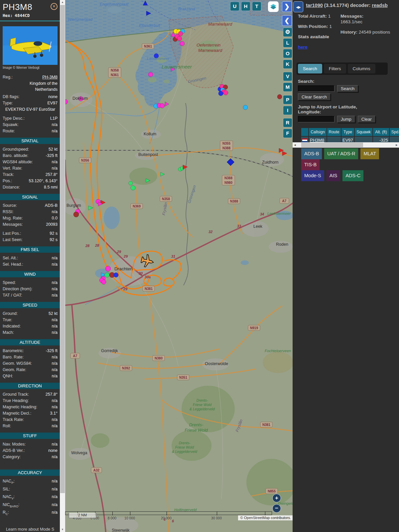  Describe the element at coordinates (288, 87) in the screenshot. I see `map-button-m: M` at that location.